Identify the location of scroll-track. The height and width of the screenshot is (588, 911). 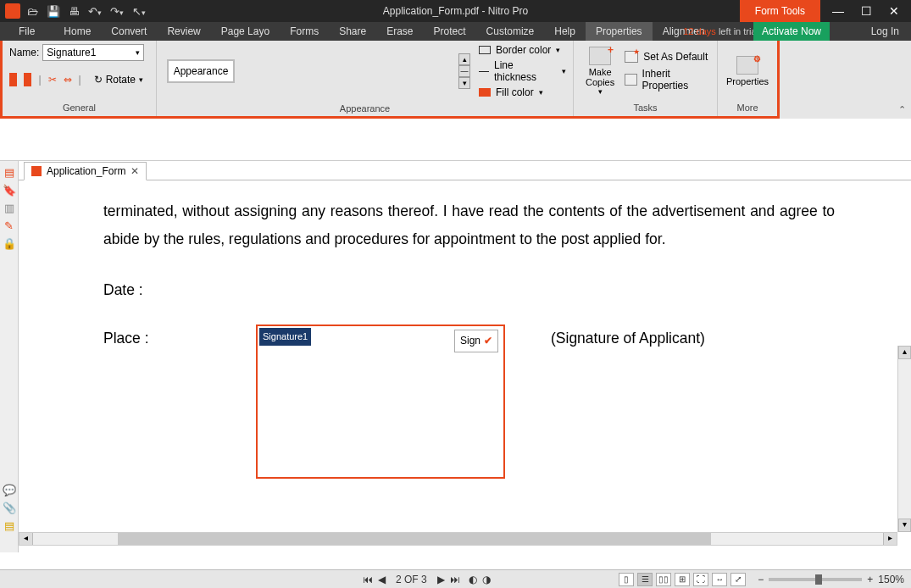
(905, 439).